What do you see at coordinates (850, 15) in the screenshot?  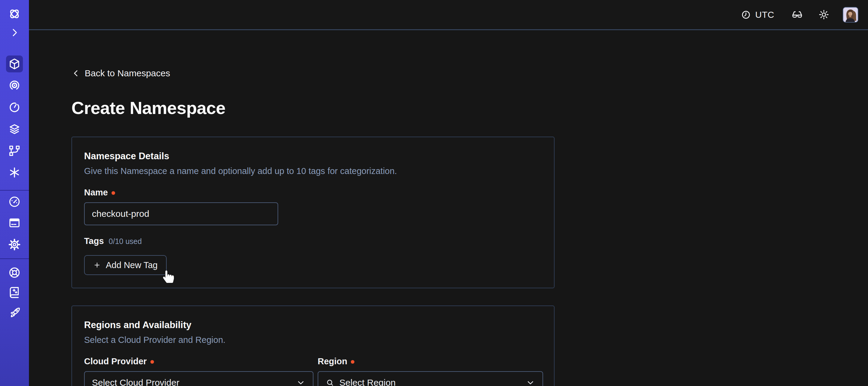 I see `user-avatar` at bounding box center [850, 15].